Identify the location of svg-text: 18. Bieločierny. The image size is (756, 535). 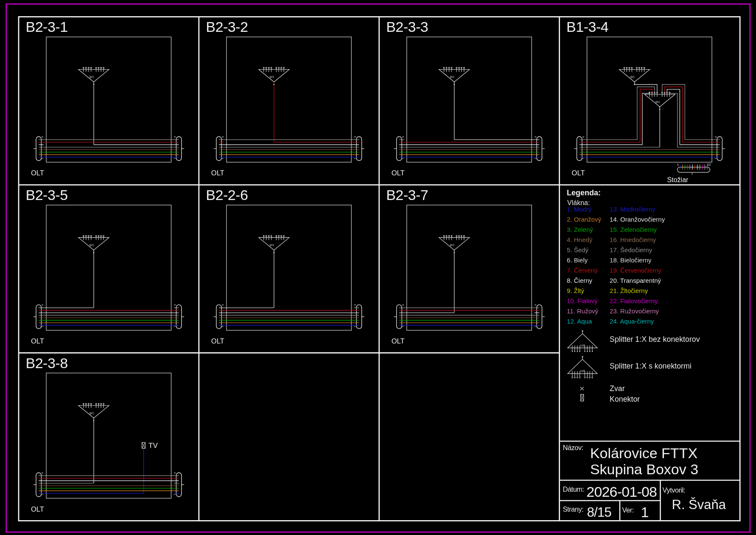
(630, 260).